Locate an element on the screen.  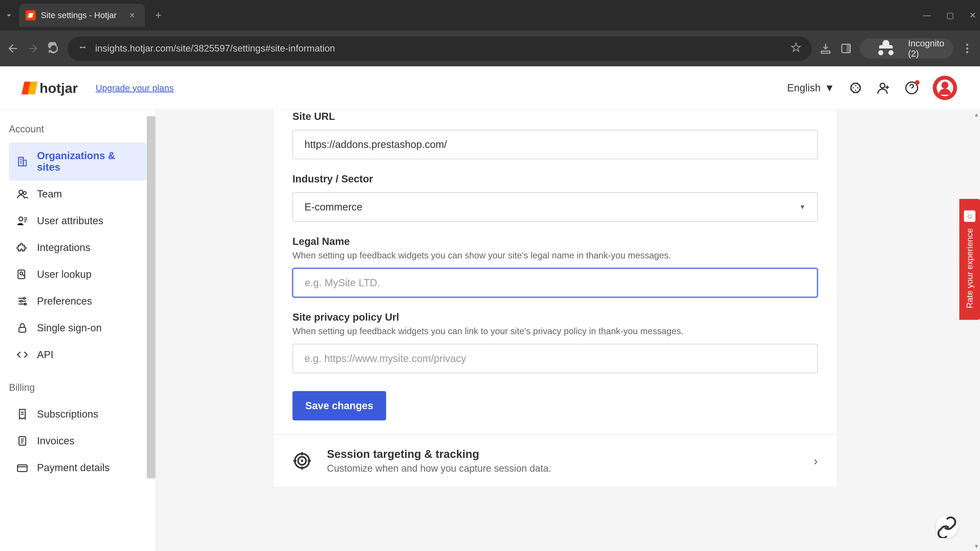
browser-tab: Site settings - Hotjar × is located at coordinates (82, 15).